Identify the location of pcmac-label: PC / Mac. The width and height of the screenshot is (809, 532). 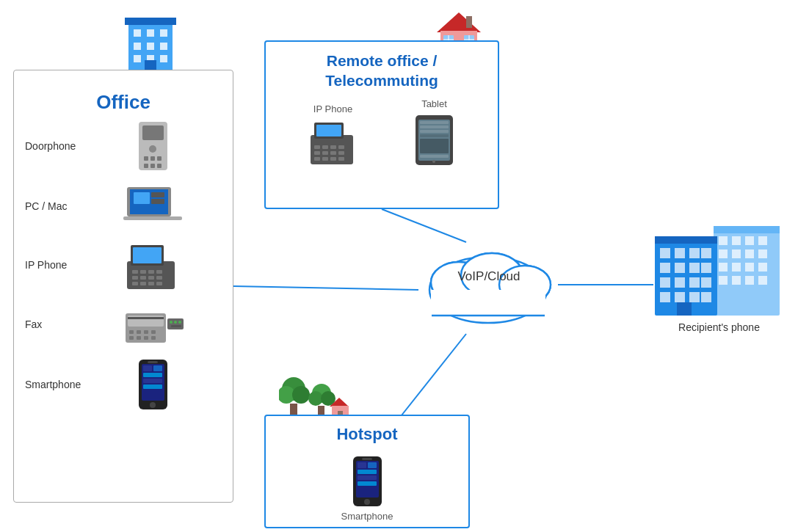
(54, 206).